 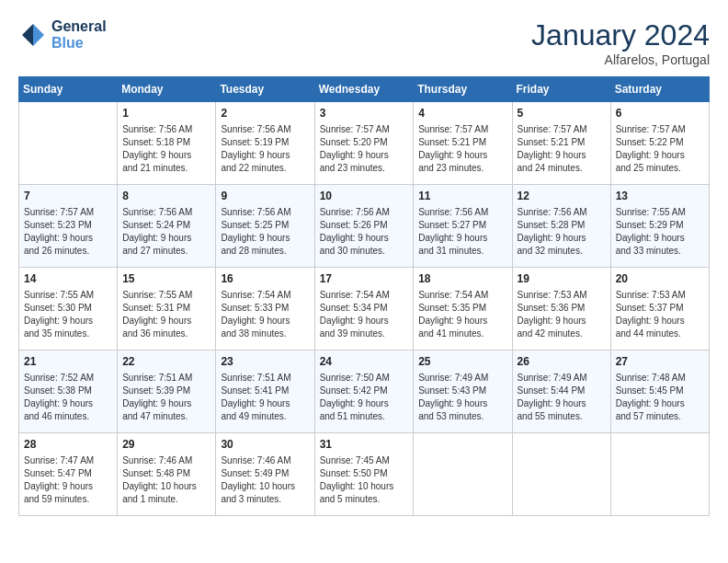 I want to click on calendar-cell: 2Sunrise: 7:56 AM Sunset: 5:19 PM Daylig…, so click(x=265, y=144).